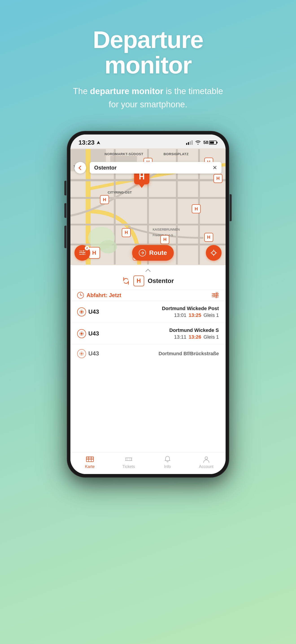 The height and width of the screenshot is (644, 296). What do you see at coordinates (158, 253) in the screenshot?
I see `route-button-label: Route` at bounding box center [158, 253].